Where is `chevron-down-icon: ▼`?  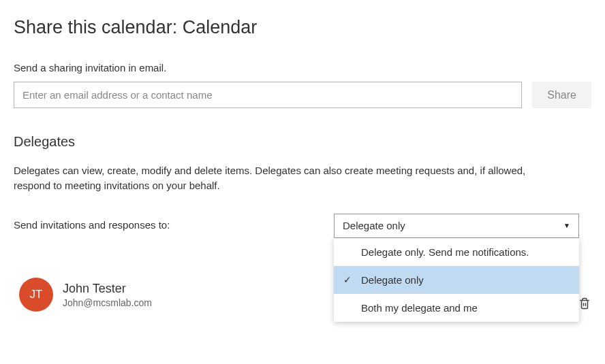
chevron-down-icon: ▼ is located at coordinates (567, 226).